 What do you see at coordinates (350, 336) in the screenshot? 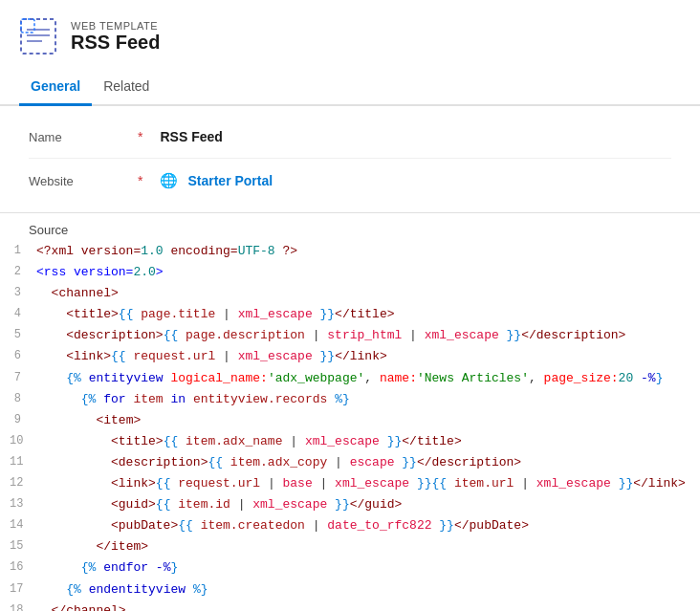
I see `code-line-5: 5 <description>{{ page.description | str…` at bounding box center [350, 336].